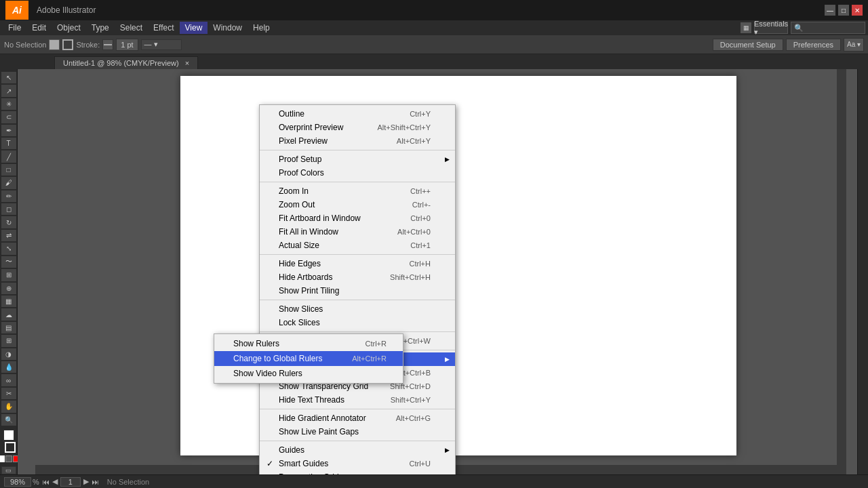  Describe the element at coordinates (9, 420) in the screenshot. I see `zoom-tool-icon: 🔍` at that location.